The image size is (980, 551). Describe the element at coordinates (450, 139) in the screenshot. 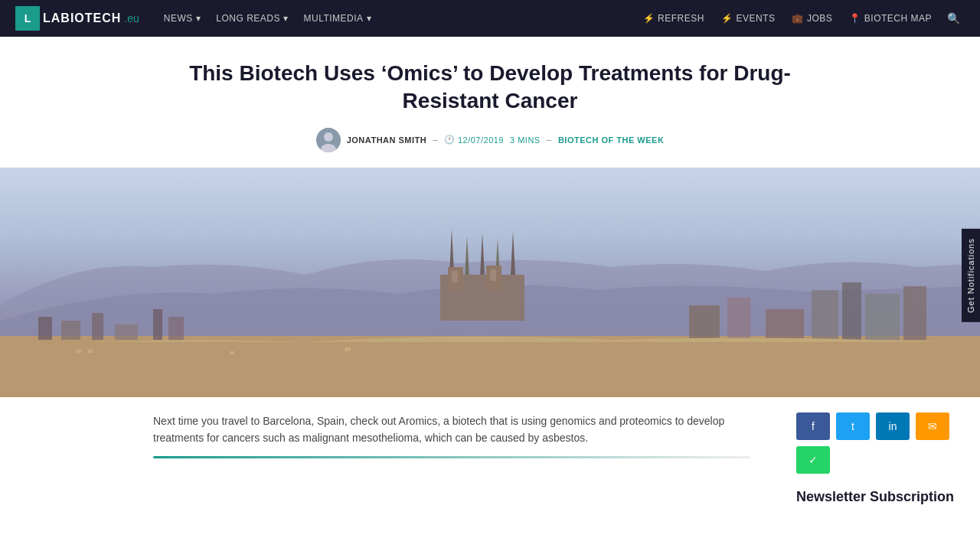

I see `clock-icon: 🕐` at that location.